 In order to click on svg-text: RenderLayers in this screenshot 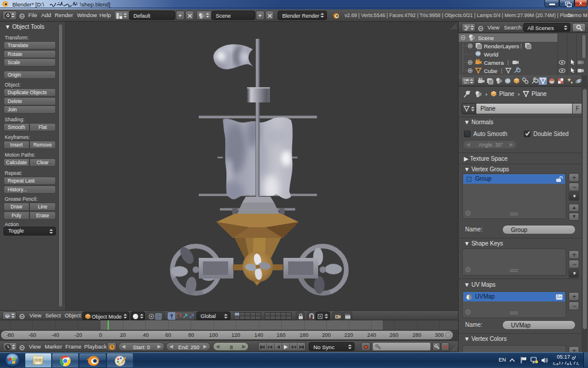, I will do `click(502, 46)`.